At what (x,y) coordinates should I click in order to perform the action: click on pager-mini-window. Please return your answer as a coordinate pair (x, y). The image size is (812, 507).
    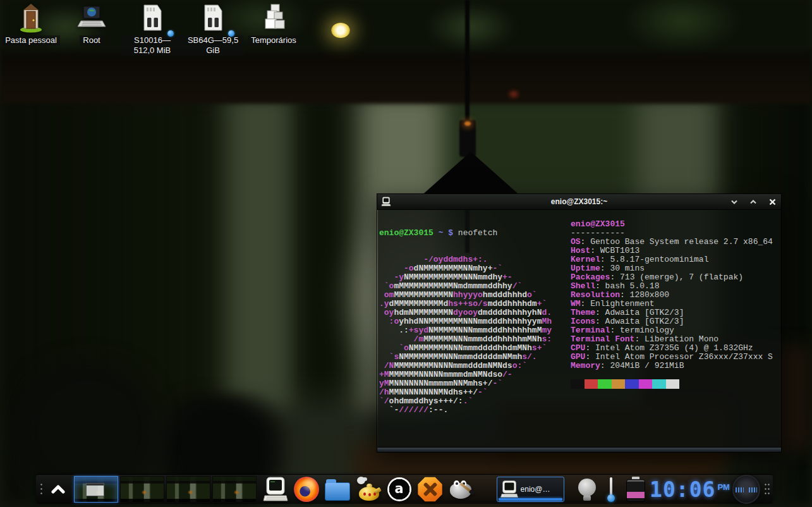
    Looking at the image, I should click on (95, 489).